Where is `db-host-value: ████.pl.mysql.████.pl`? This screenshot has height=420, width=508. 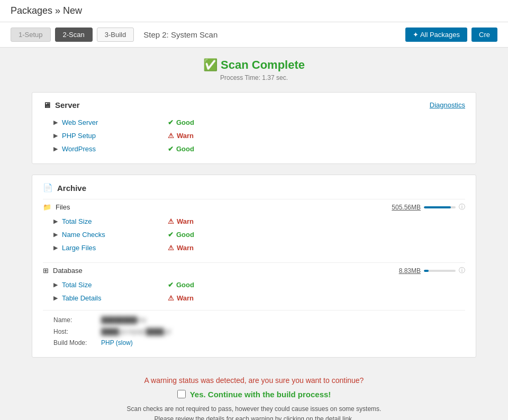 db-host-value: ████.pl.mysql.████.pl is located at coordinates (135, 332).